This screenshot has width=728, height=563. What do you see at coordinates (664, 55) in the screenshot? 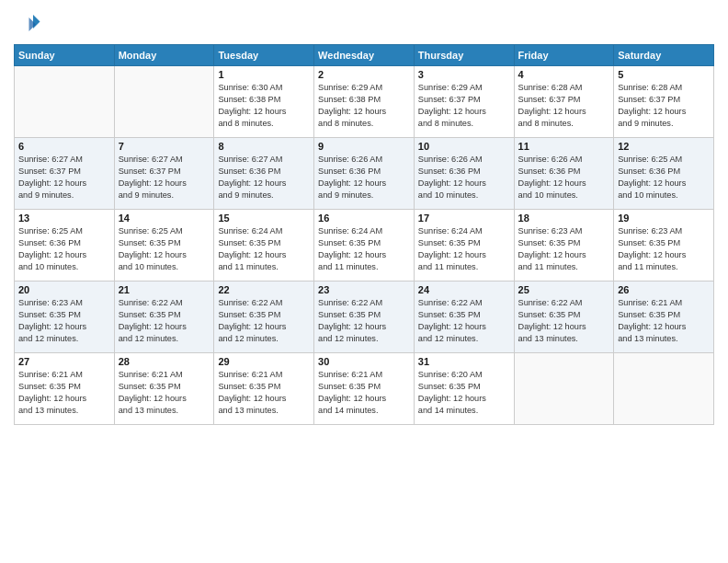
I see `weekday-header-saturday: Saturday` at bounding box center [664, 55].